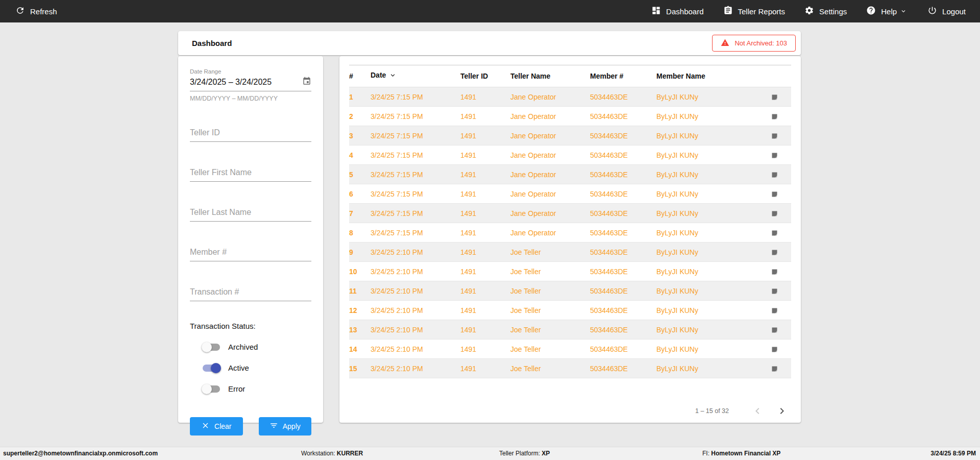  Describe the element at coordinates (257, 389) in the screenshot. I see `toggle-error: Error` at that location.